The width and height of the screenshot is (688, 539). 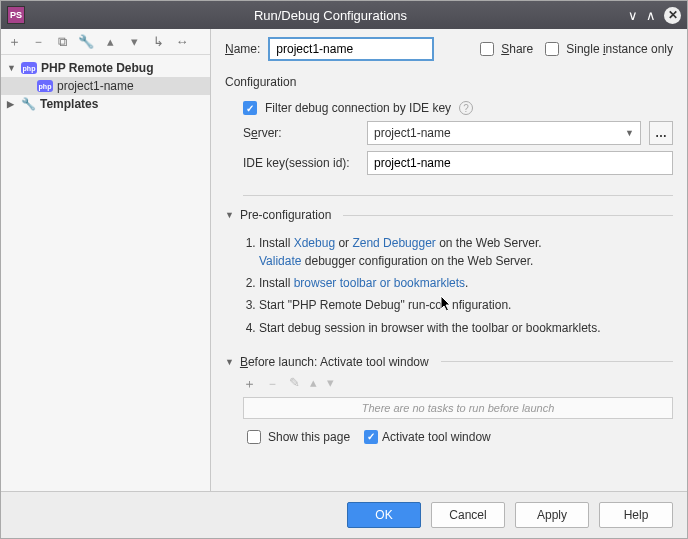 I want to click on app-icon: PS, so click(x=16, y=15).